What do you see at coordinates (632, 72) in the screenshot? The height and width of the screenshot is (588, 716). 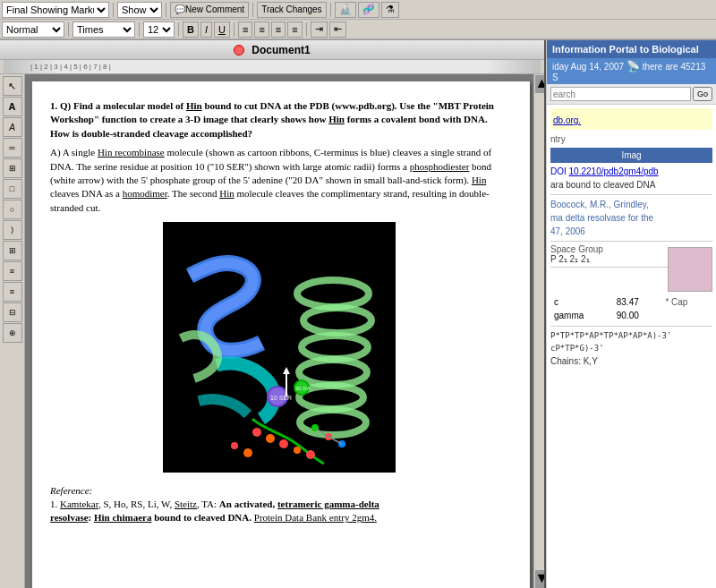 I see `pdb-subheader: iday Aug 14, 2007 📡 there are 45213 S` at bounding box center [632, 72].